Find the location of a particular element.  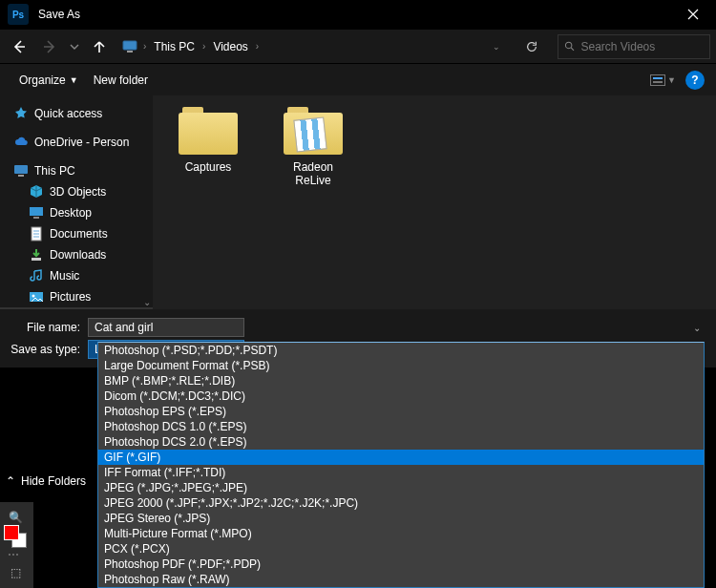

sidebar-scroll-down: ⌄ is located at coordinates (147, 302).